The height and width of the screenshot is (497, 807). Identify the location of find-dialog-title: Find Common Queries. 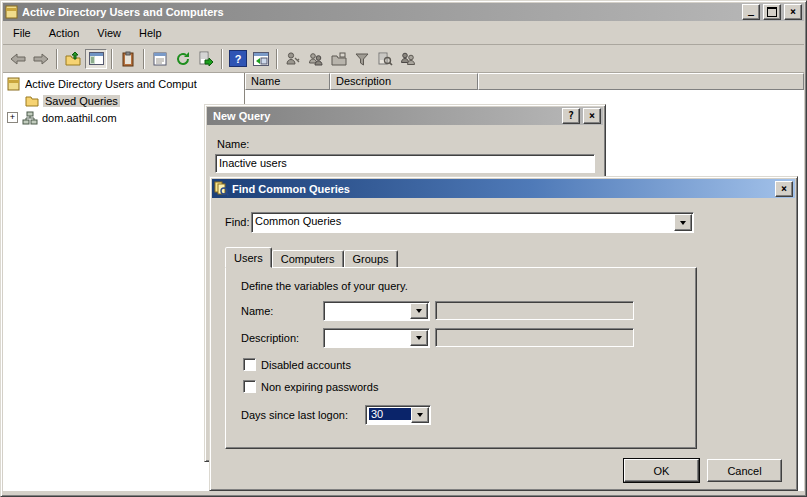
(502, 189).